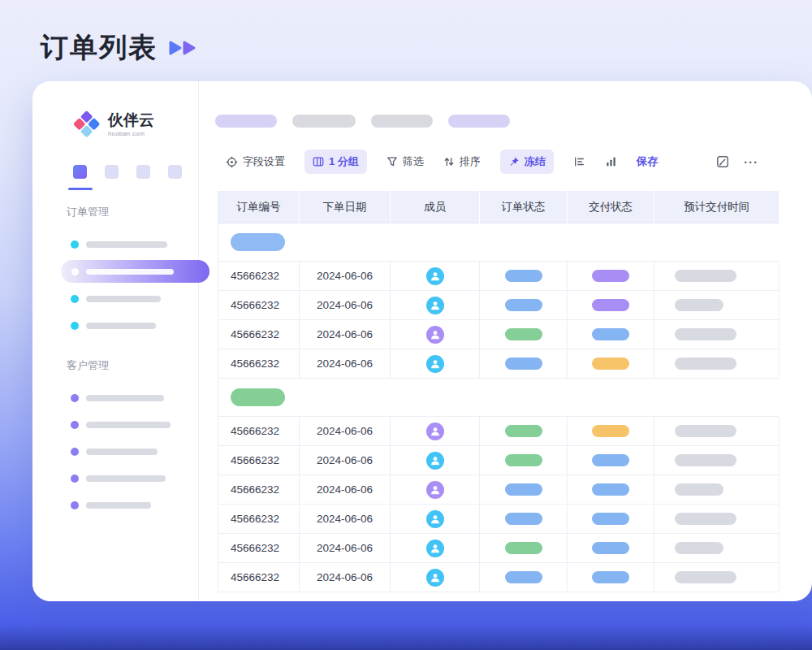 This screenshot has width=812, height=650. What do you see at coordinates (435, 335) in the screenshot?
I see `member-avatar` at bounding box center [435, 335].